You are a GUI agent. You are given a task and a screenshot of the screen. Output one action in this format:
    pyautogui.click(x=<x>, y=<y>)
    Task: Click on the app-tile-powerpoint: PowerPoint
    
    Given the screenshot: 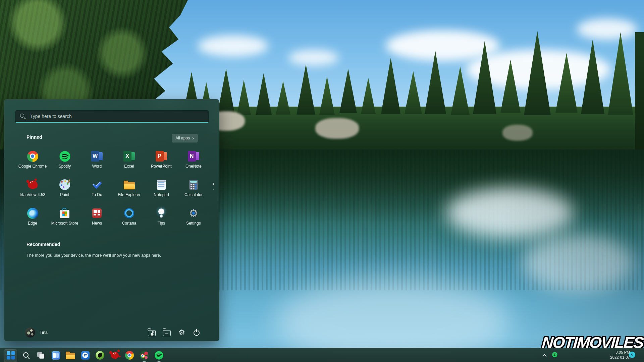 What is the action you would take?
    pyautogui.click(x=161, y=164)
    